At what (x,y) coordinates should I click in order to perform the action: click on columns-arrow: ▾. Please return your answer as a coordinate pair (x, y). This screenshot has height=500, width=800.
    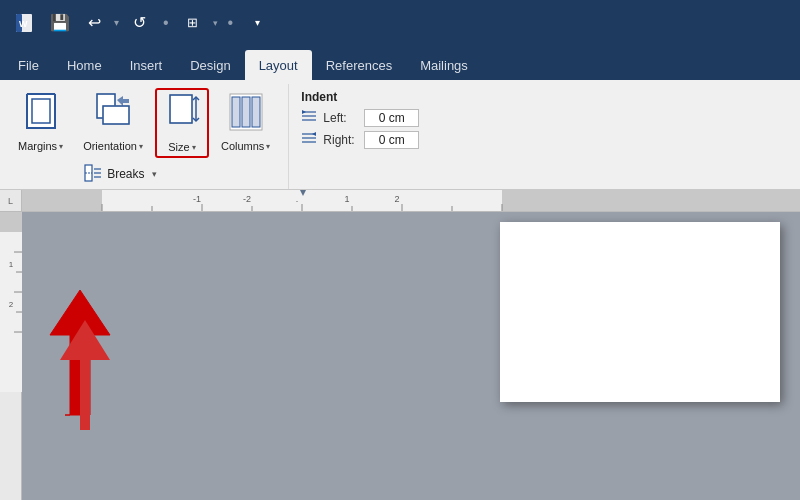
    Looking at the image, I should click on (268, 146).